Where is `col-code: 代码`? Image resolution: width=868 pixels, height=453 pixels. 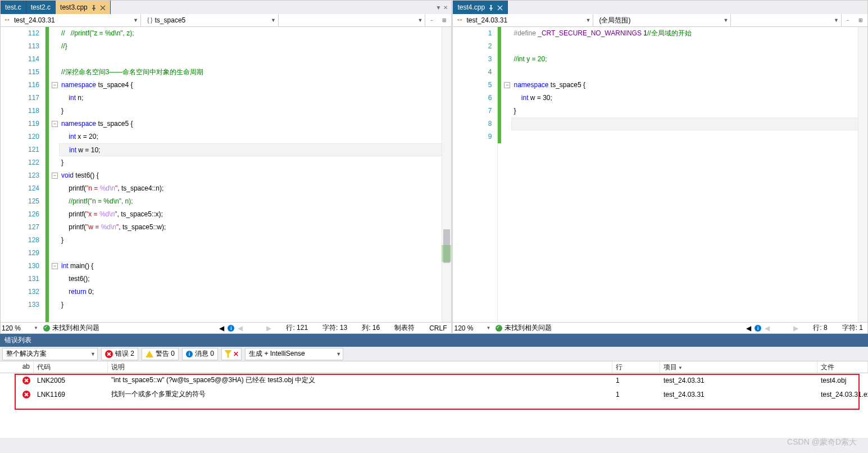
col-code: 代码 is located at coordinates (71, 367).